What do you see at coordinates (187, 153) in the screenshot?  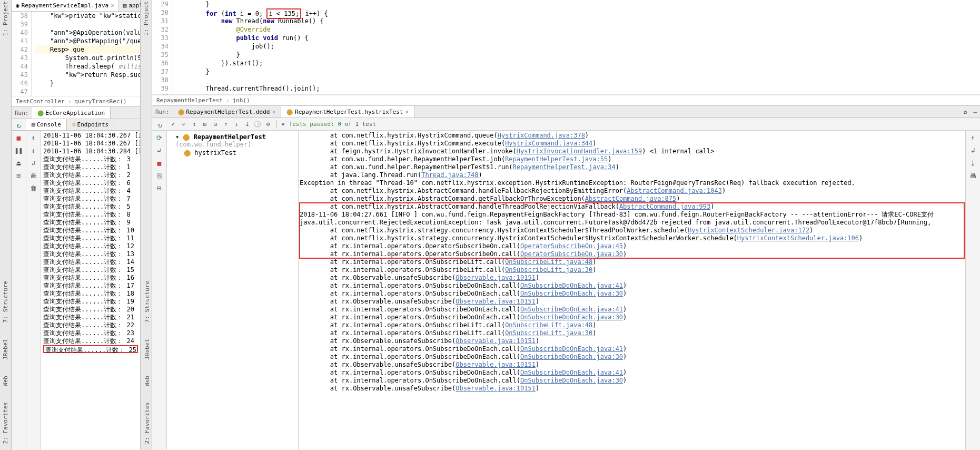 I see `method-icon: ⬤` at bounding box center [187, 153].